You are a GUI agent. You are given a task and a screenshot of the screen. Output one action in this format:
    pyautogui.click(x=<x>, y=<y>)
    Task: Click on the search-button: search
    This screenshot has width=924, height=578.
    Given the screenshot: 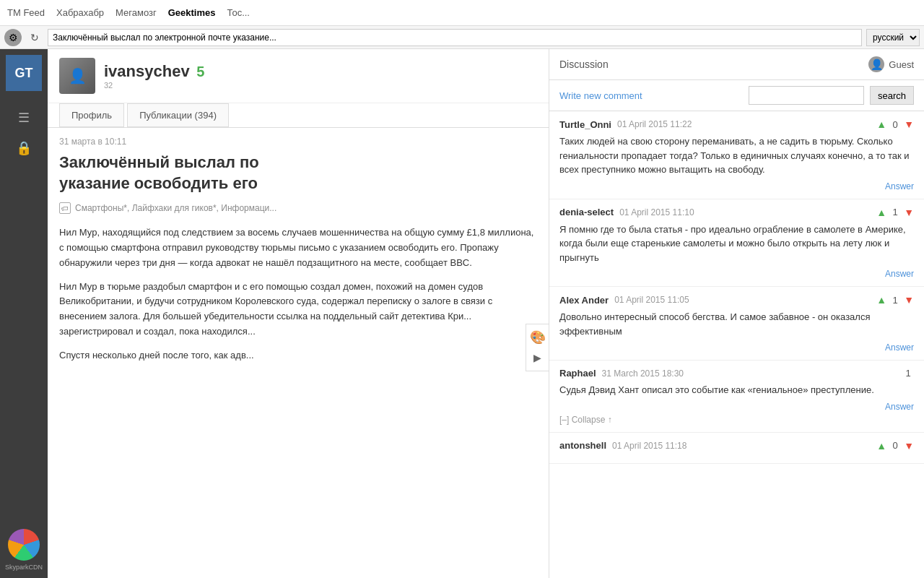 What is the action you would take?
    pyautogui.click(x=892, y=95)
    